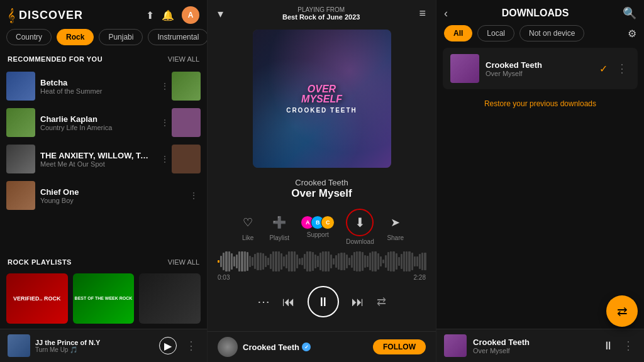  I want to click on chevron-down-icon: ▾, so click(220, 14).